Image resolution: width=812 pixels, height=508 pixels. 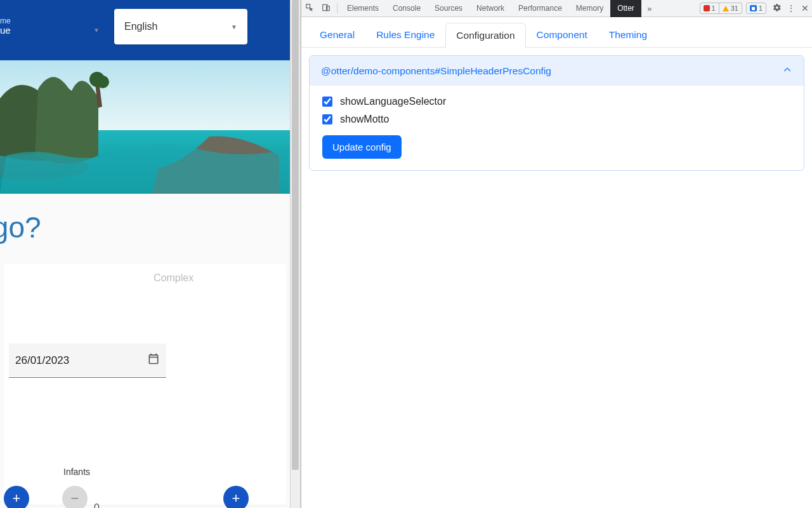 What do you see at coordinates (75, 497) in the screenshot?
I see `decrement-button: −` at bounding box center [75, 497].